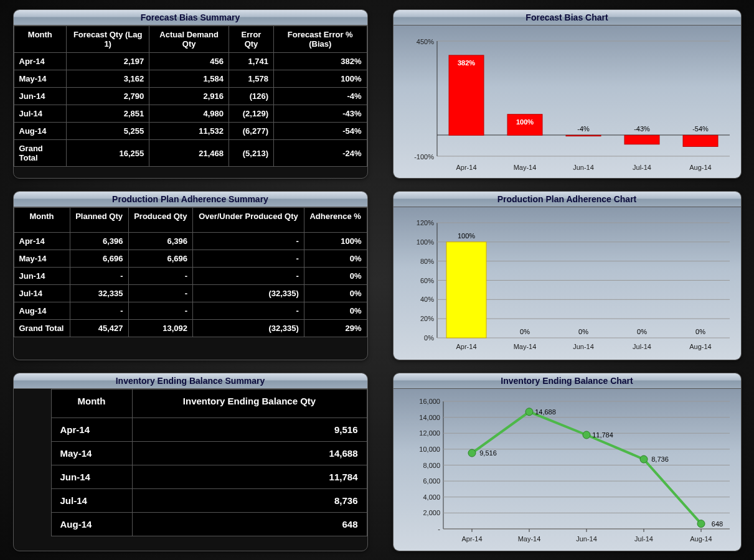  Describe the element at coordinates (529, 539) in the screenshot. I see `x-tick-label: May-14` at that location.